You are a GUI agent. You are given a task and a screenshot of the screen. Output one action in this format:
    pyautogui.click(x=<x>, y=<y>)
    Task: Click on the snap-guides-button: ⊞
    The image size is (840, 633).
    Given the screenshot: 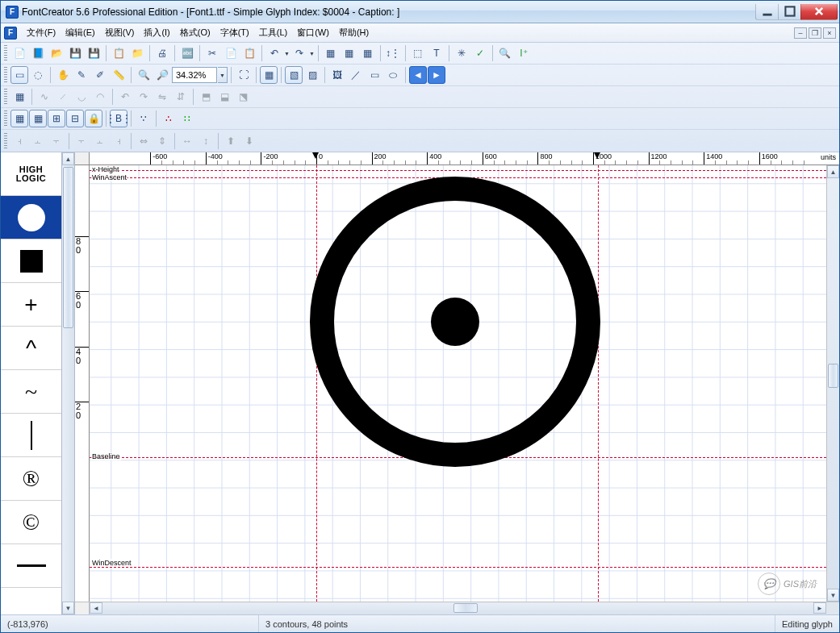 What is the action you would take?
    pyautogui.click(x=56, y=119)
    